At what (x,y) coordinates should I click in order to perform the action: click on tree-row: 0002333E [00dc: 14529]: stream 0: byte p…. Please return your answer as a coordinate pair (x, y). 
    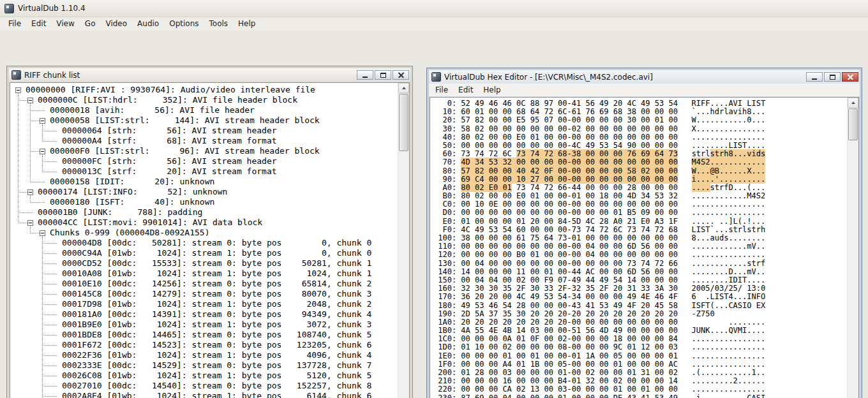
    Looking at the image, I should click on (204, 365).